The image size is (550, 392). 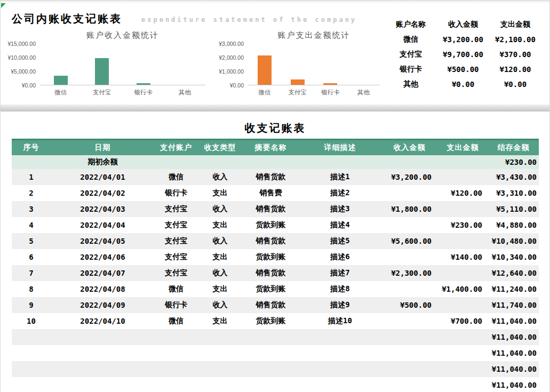 What do you see at coordinates (513, 209) in the screenshot?
I see `ledger-cell: ¥5,110.00` at bounding box center [513, 209].